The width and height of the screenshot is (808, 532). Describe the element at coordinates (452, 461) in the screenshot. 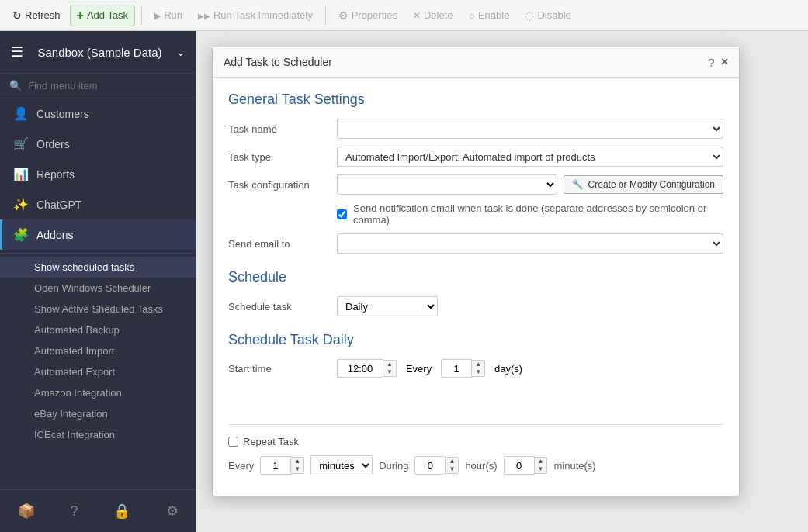

I see `during-hours-up: ▲` at that location.